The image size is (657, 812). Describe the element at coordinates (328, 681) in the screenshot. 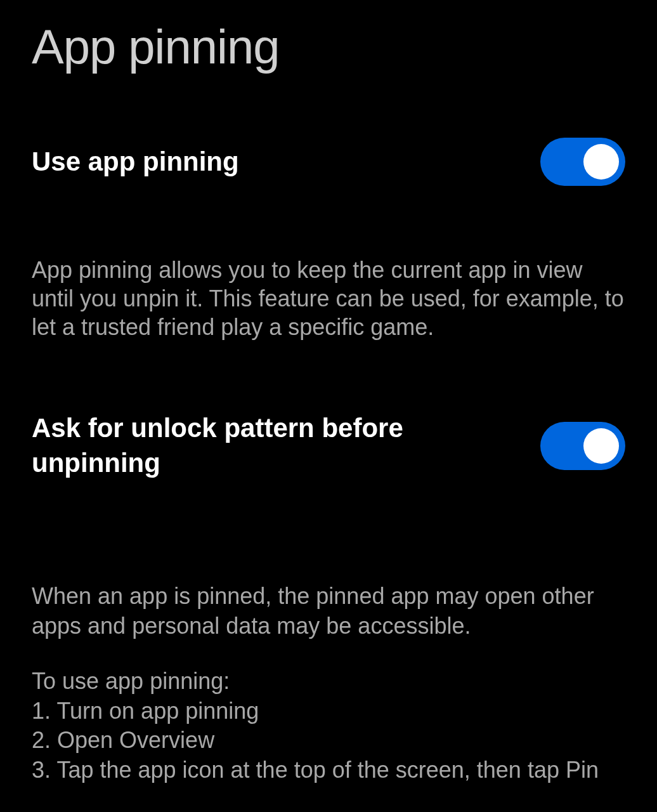

I see `instructions-header: To use app pinning:` at that location.